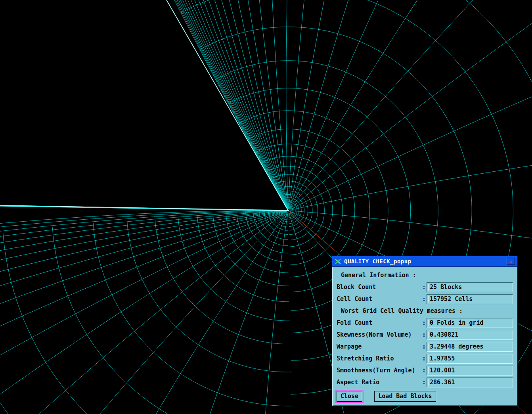 Image resolution: width=532 pixels, height=414 pixels. Describe the element at coordinates (425, 335) in the screenshot. I see `row-skewness: Skewness(Norm Volume) : 0.430821` at that location.